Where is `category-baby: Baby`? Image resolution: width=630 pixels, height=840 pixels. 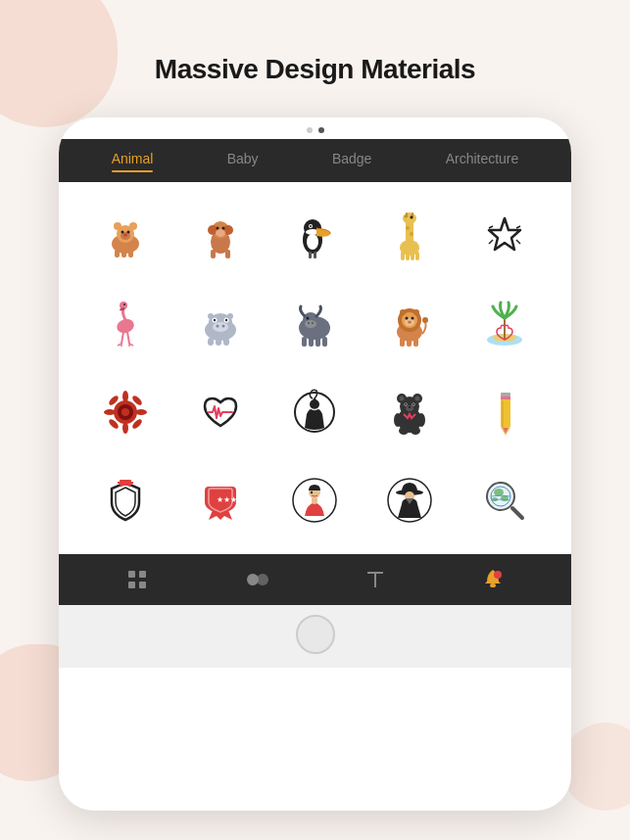 category-baby: Baby is located at coordinates (243, 161).